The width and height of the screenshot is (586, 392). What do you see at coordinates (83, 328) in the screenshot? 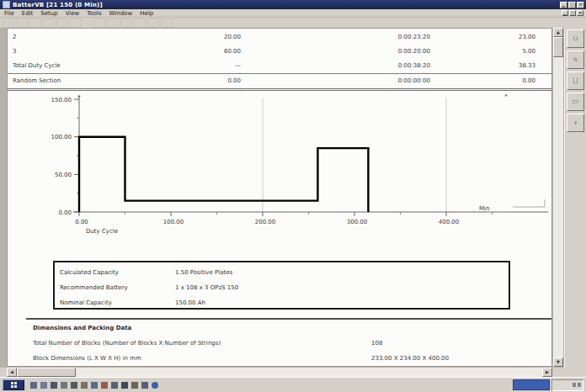
I see `section-title: Dimensions and Packing Data` at bounding box center [83, 328].